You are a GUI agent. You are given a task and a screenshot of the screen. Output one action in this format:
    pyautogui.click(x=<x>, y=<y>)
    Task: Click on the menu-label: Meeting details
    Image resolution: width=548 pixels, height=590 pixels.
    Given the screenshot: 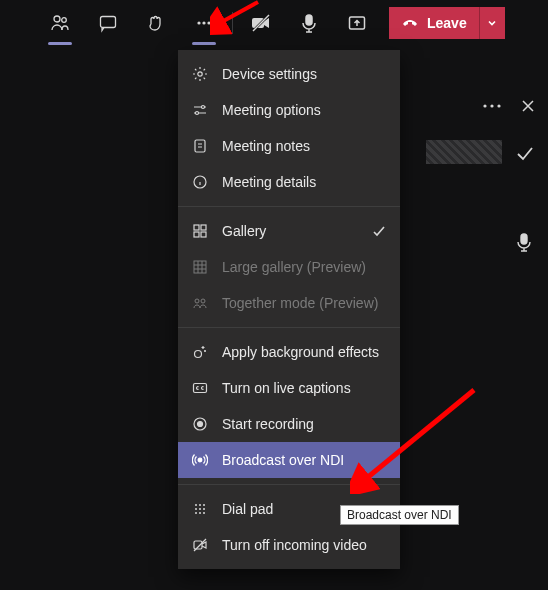 What is the action you would take?
    pyautogui.click(x=269, y=182)
    